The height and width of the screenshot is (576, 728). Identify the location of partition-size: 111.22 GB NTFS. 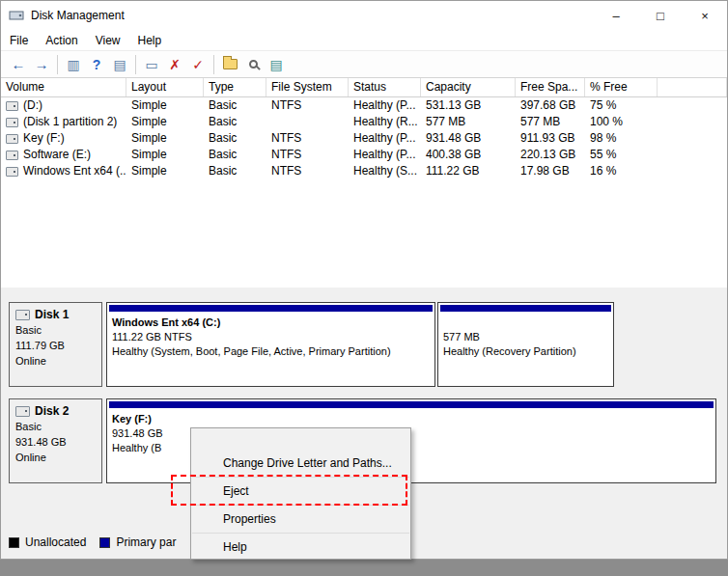
(270, 338).